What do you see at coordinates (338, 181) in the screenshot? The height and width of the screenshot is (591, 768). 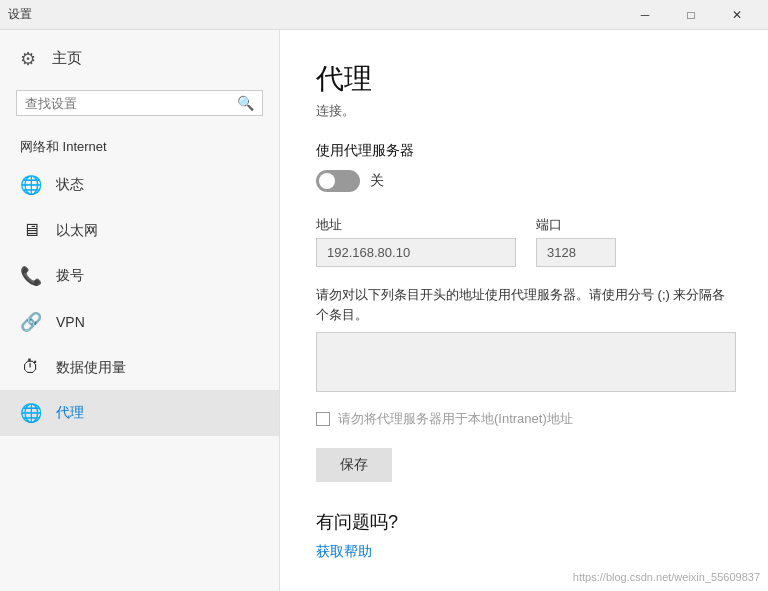 I see `proxy-toggle` at bounding box center [338, 181].